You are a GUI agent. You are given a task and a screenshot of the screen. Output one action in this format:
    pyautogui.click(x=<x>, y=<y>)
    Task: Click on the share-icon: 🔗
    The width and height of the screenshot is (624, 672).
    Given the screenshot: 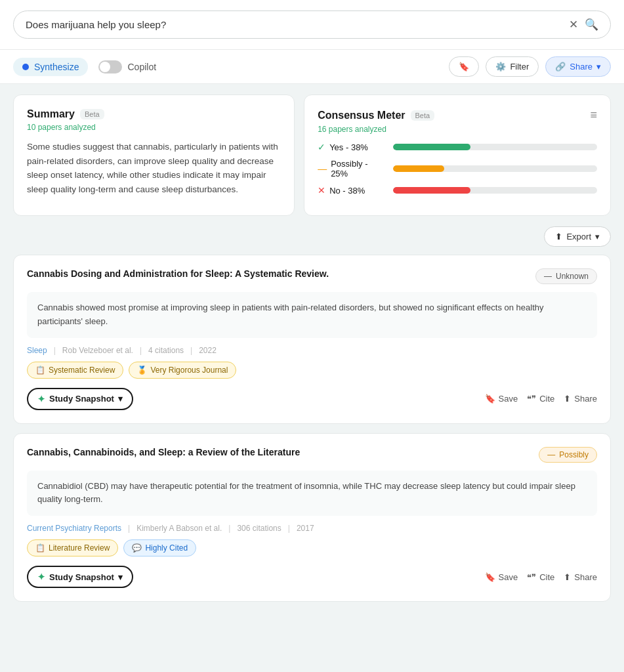 What is the action you would take?
    pyautogui.click(x=560, y=67)
    